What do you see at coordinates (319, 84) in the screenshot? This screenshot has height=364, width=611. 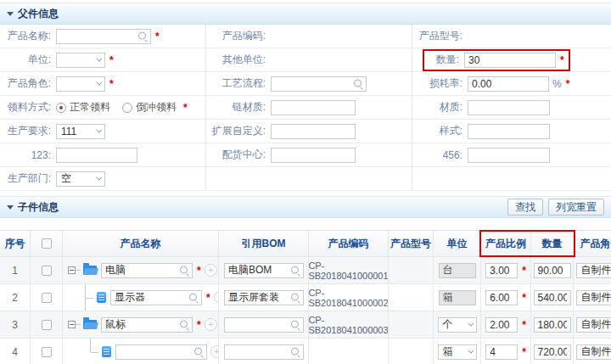 I see `process-input` at bounding box center [319, 84].